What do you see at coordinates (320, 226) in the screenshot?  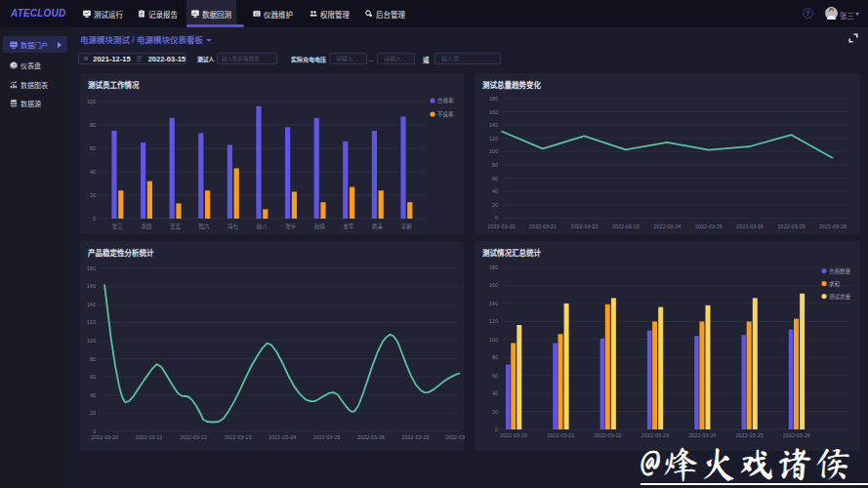 I see `svg-text: 赵倩` at bounding box center [320, 226].